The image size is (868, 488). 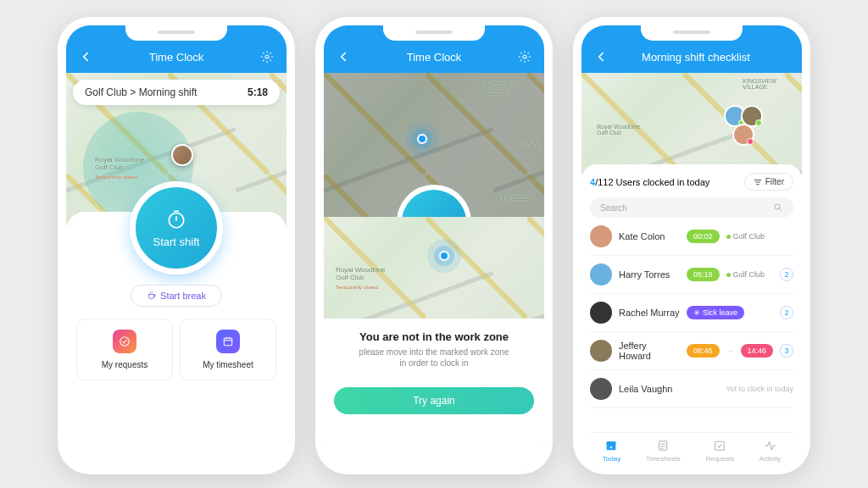 What do you see at coordinates (770, 451) in the screenshot?
I see `tab-activity: Activity` at bounding box center [770, 451].